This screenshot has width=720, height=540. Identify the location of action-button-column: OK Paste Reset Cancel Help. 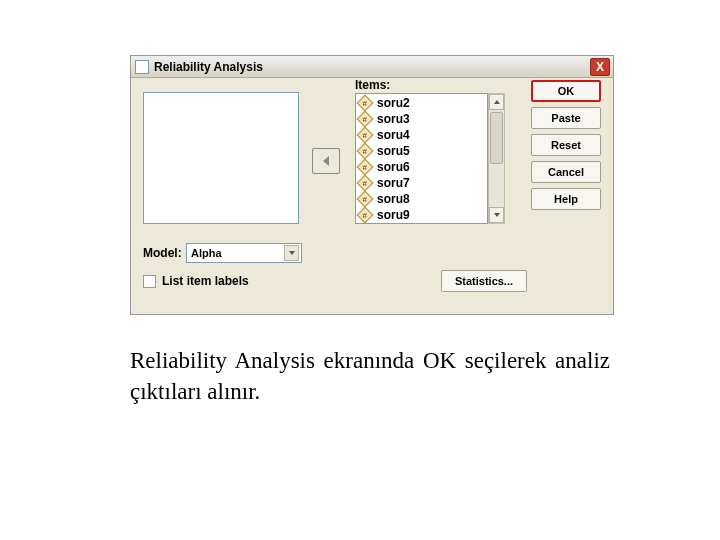
(566, 145).